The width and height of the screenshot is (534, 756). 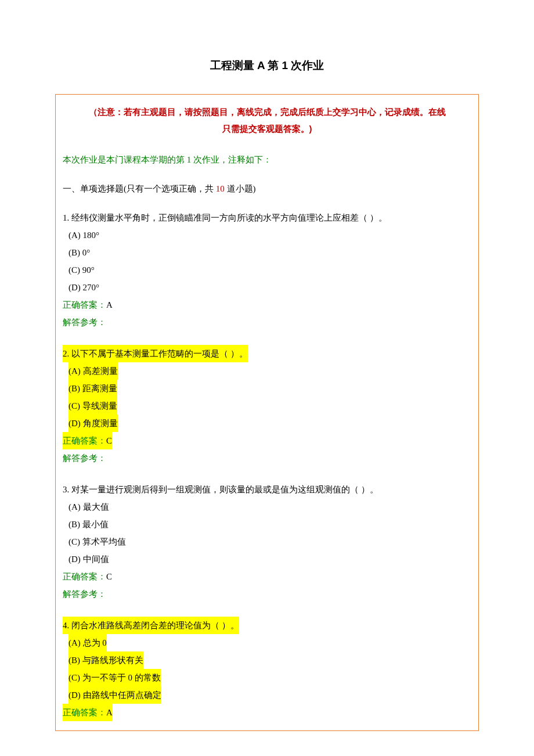 What do you see at coordinates (267, 489) in the screenshot?
I see `q3-stem: 3. 对某一量进行观测后得到一组观测值，则该量的最或是值为这组观测值的（ ）。` at bounding box center [267, 489].